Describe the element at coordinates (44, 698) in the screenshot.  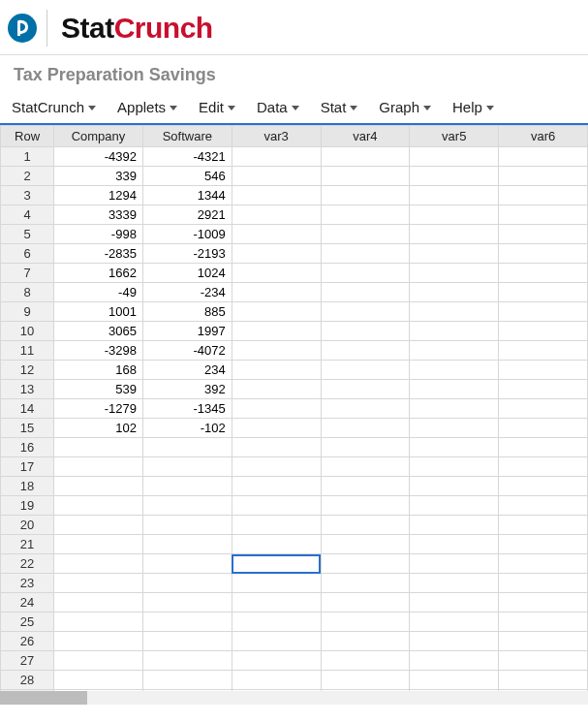
I see `scrollbar-thumb` at that location.